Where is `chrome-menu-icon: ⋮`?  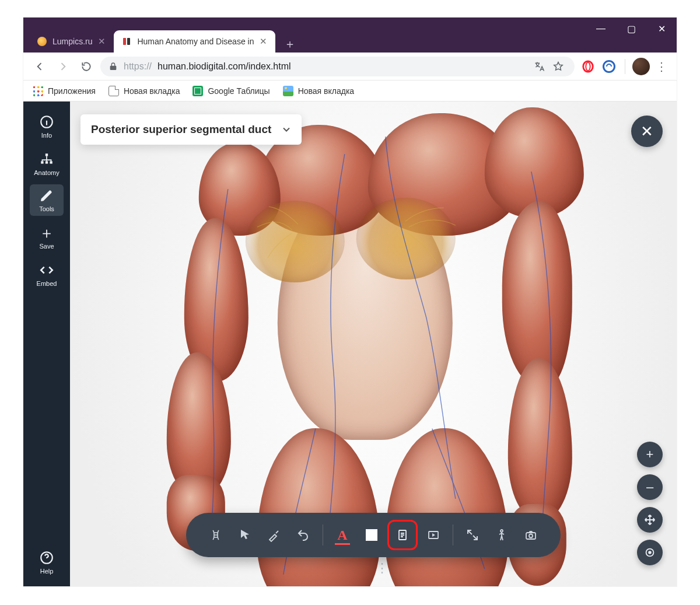
chrome-menu-icon: ⋮ is located at coordinates (662, 67).